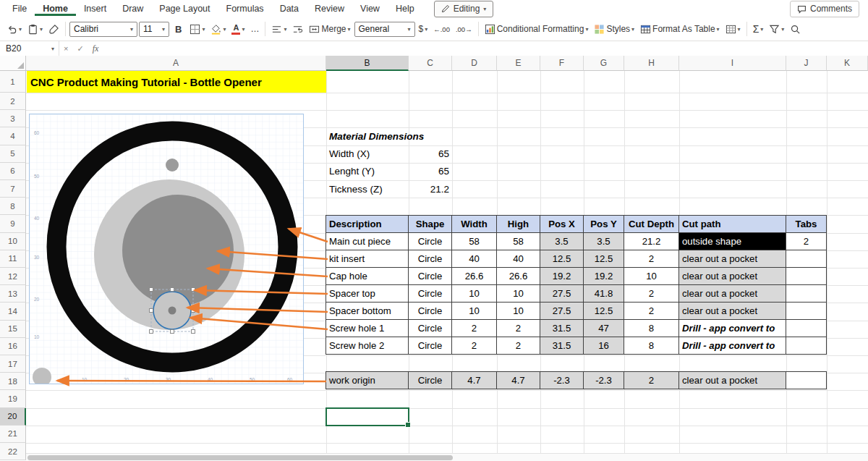 The image size is (868, 461). What do you see at coordinates (20, 9) in the screenshot?
I see `menu-tab-file: File` at bounding box center [20, 9].